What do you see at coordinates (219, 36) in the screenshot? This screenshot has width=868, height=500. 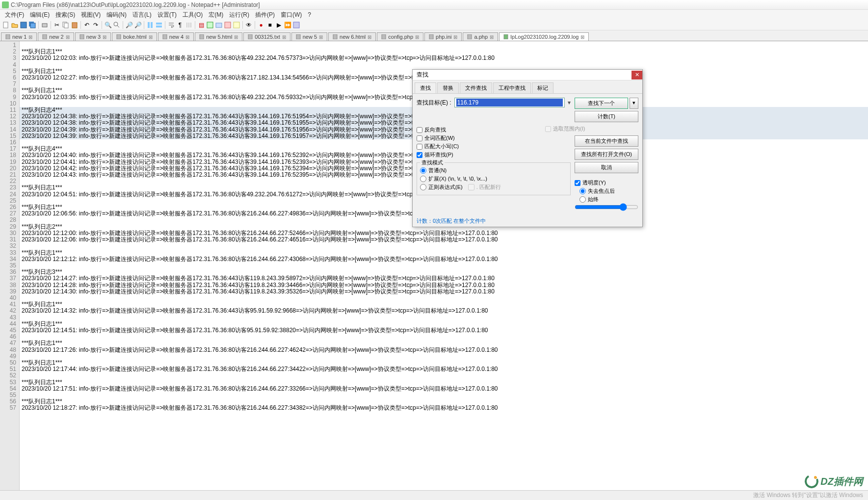 I see `file-tab: new 5.html⊠` at bounding box center [219, 36].